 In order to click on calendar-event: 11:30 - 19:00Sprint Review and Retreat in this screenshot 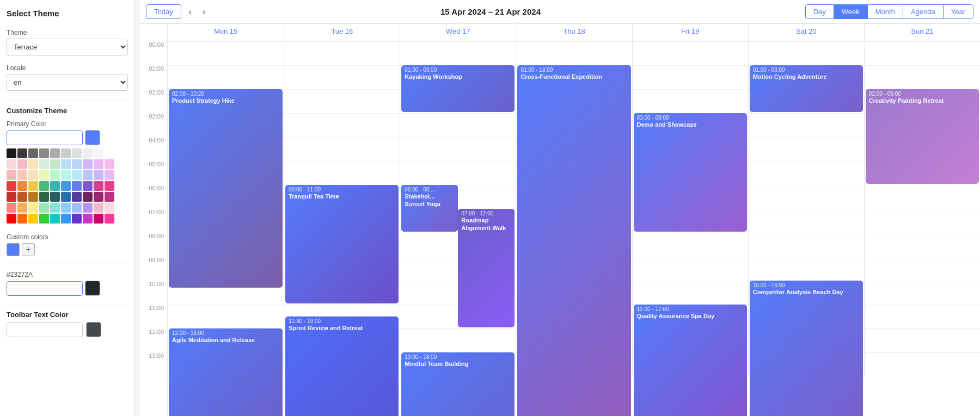, I will do `click(342, 367)`.